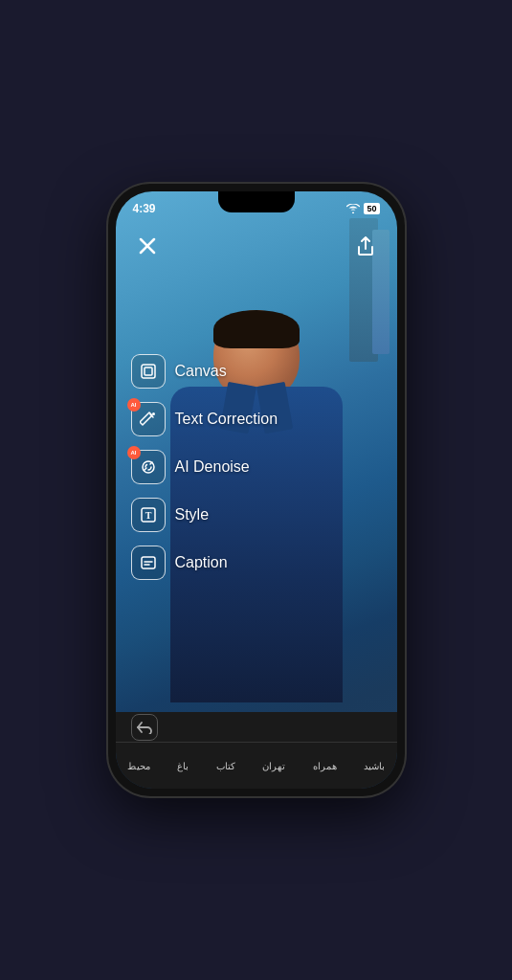 This screenshot has height=980, width=512. I want to click on tag-4: تهران, so click(274, 766).